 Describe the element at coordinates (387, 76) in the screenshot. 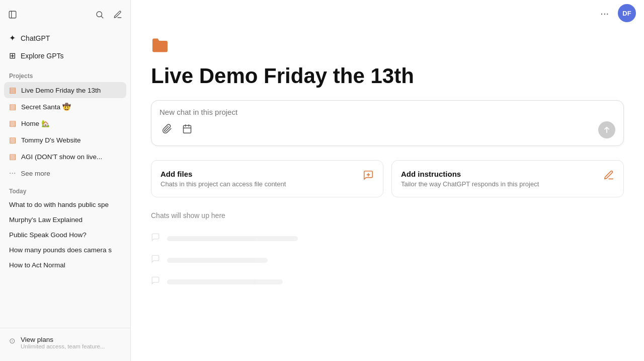

I see `project-title: Live Demo Friday the 13th` at that location.